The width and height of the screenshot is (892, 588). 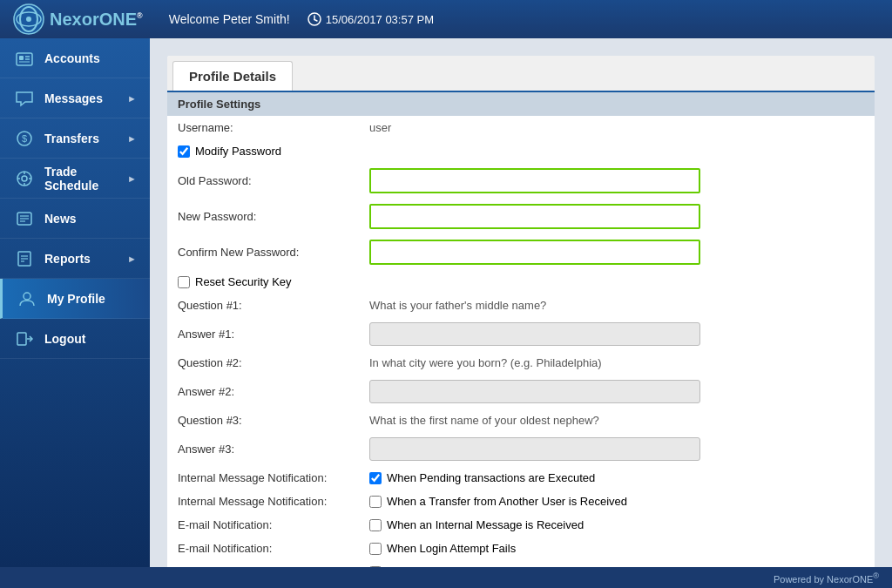 What do you see at coordinates (535, 449) in the screenshot?
I see `a3-input` at bounding box center [535, 449].